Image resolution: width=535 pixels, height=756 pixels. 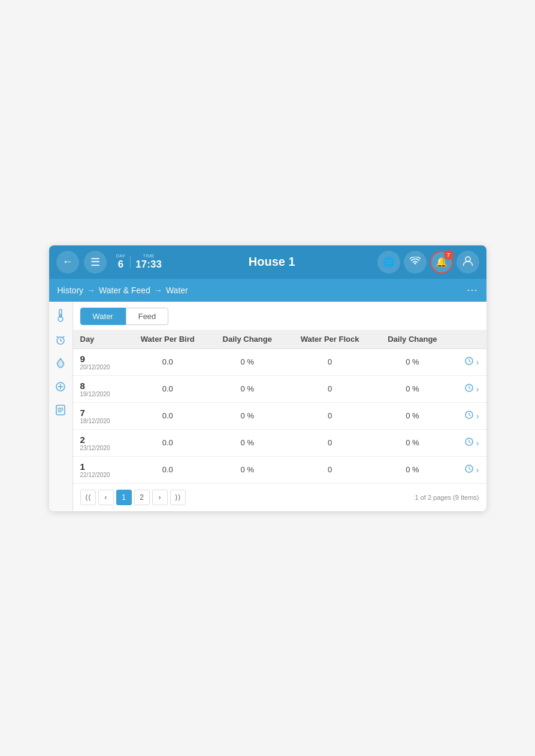 What do you see at coordinates (99, 443) in the screenshot?
I see `cell-day-3: 2 23/12/2020` at bounding box center [99, 443].